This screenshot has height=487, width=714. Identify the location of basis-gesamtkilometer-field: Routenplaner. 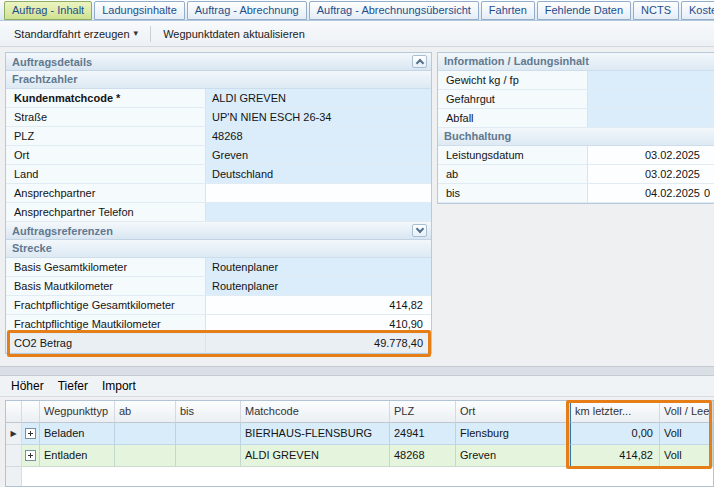
(318, 267).